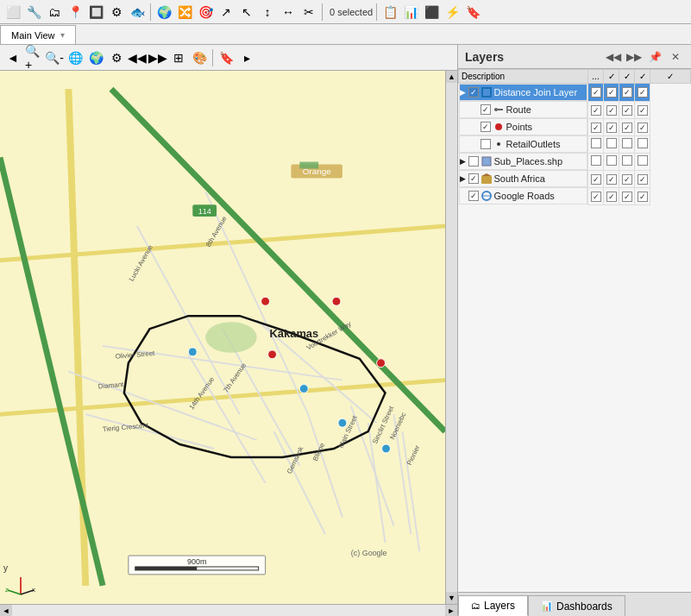 Image resolution: width=691 pixels, height=616 pixels. What do you see at coordinates (473, 12) in the screenshot?
I see `toolbar-icon-20: 🔖` at bounding box center [473, 12].